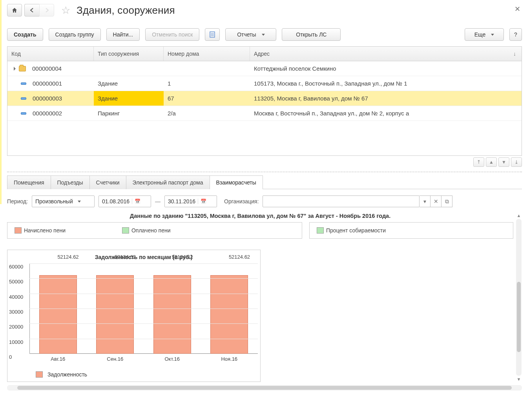 Image resolution: width=529 pixels, height=420 pixels. I want to click on x-tick: Окт.16, so click(172, 359).